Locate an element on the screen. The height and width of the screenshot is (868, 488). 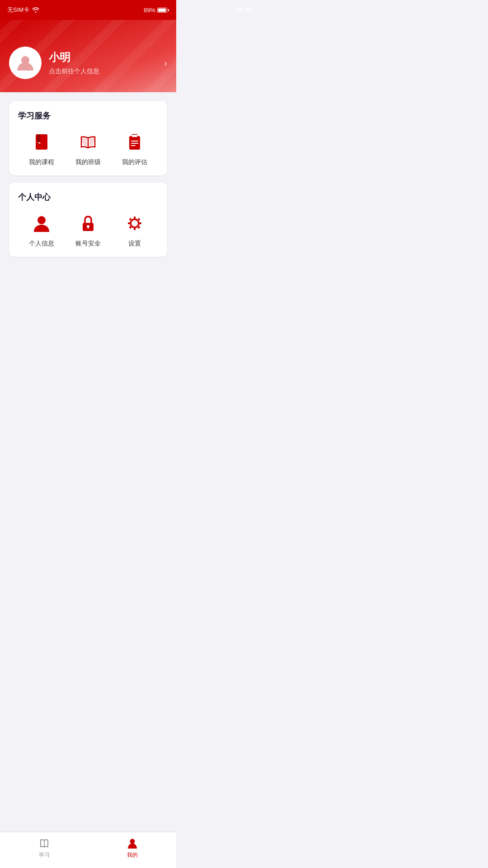
gear-icon is located at coordinates (135, 223).